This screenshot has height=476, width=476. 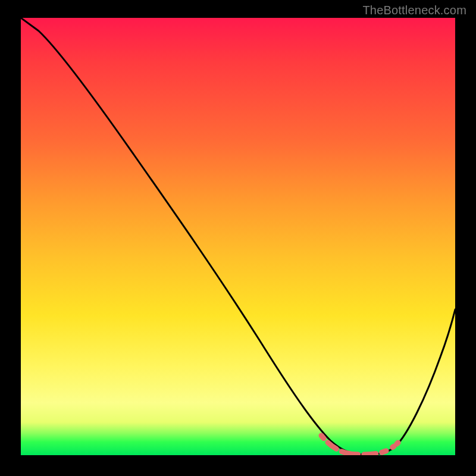 I want to click on watermark-text: TheBottleneck.com, so click(x=414, y=11).